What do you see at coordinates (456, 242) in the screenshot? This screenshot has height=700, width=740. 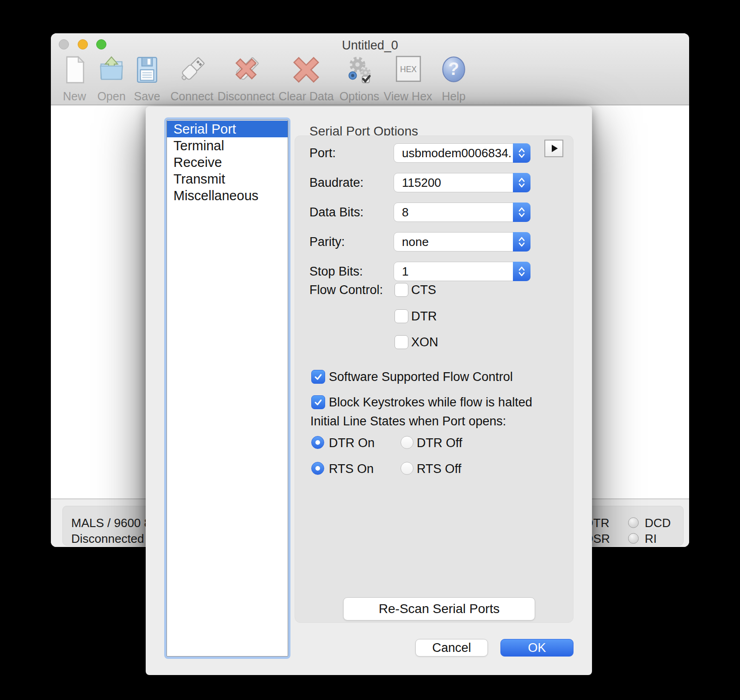 I see `parity-value: none` at bounding box center [456, 242].